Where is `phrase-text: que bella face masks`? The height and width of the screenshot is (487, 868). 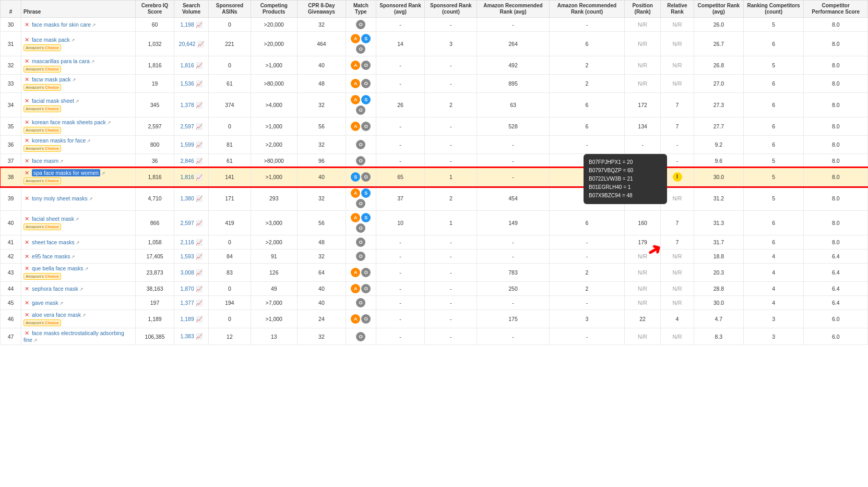
phrase-text: que bella face masks is located at coordinates (57, 268).